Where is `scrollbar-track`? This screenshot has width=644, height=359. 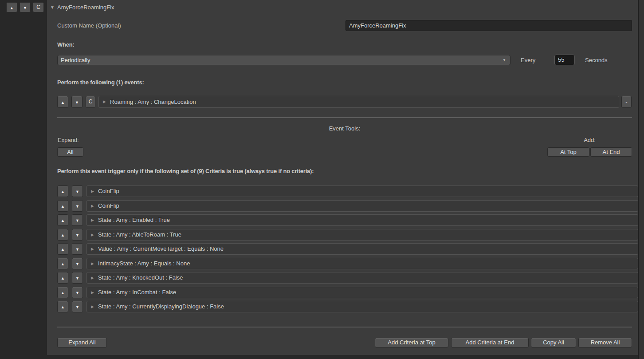 scrollbar-track is located at coordinates (641, 179).